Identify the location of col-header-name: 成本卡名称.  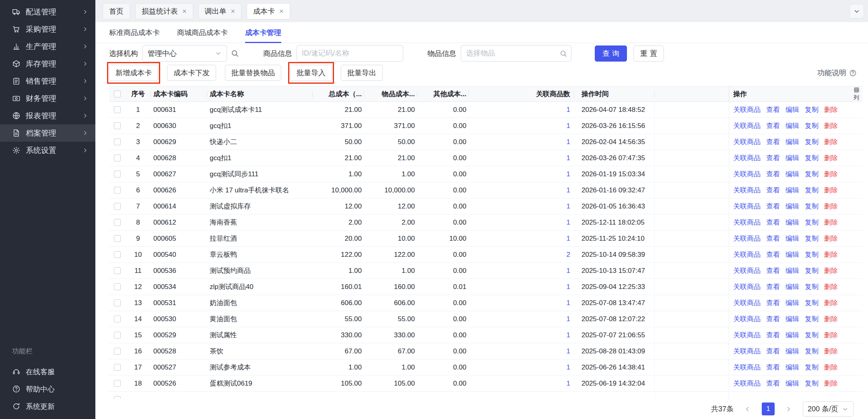
(260, 94).